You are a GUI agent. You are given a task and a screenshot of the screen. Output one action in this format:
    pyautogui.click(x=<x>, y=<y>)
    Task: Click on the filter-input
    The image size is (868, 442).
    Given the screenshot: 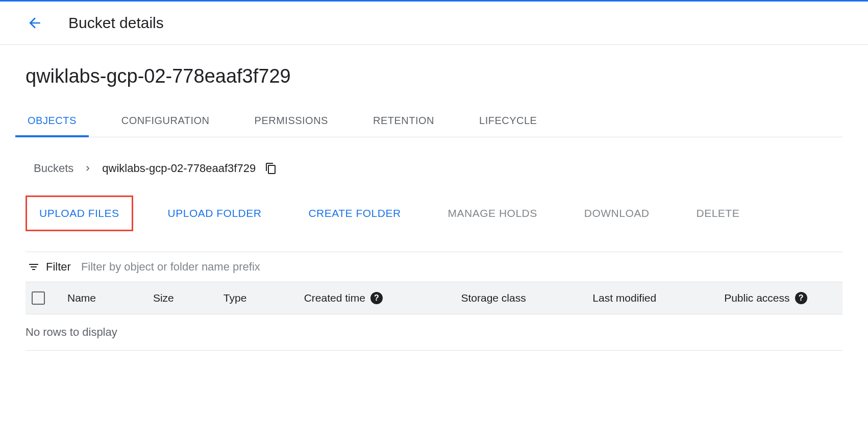 What is the action you would take?
    pyautogui.click(x=461, y=267)
    